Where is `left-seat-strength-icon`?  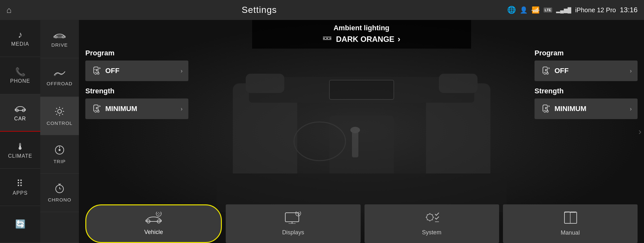
left-seat-strength-icon is located at coordinates (96, 109).